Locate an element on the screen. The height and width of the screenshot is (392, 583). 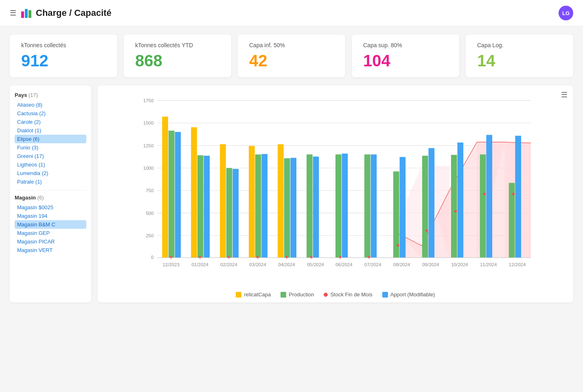
sidebar-item-diaklot: Diaklot (1) is located at coordinates (50, 130).